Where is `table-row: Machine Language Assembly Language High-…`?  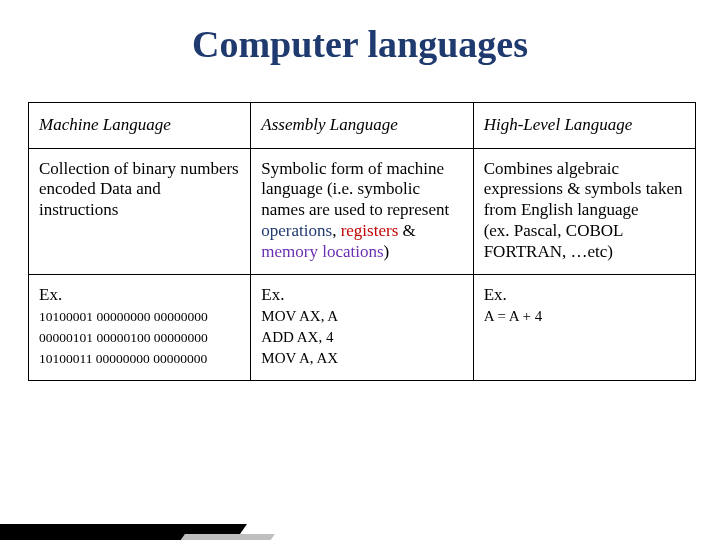 table-row: Machine Language Assembly Language High-… is located at coordinates (362, 126).